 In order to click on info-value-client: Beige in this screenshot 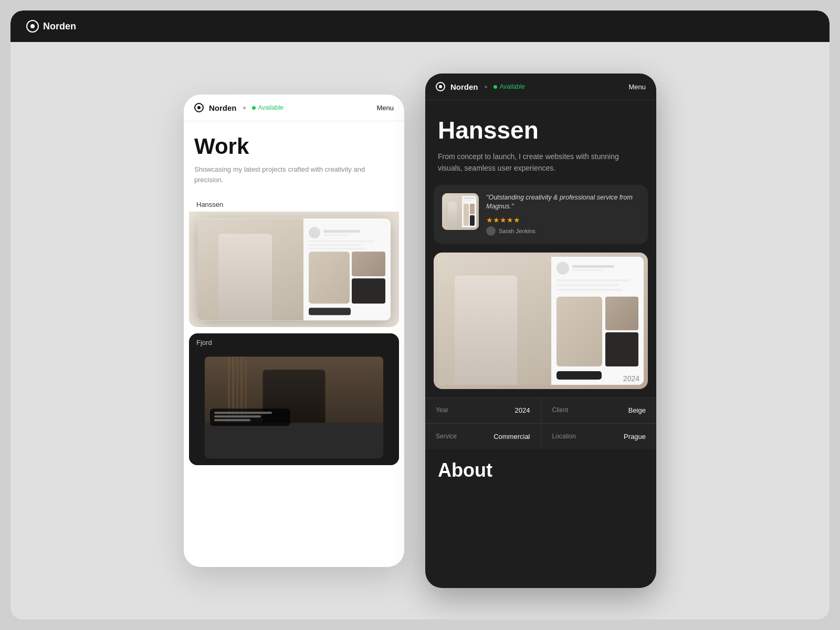, I will do `click(637, 411)`.